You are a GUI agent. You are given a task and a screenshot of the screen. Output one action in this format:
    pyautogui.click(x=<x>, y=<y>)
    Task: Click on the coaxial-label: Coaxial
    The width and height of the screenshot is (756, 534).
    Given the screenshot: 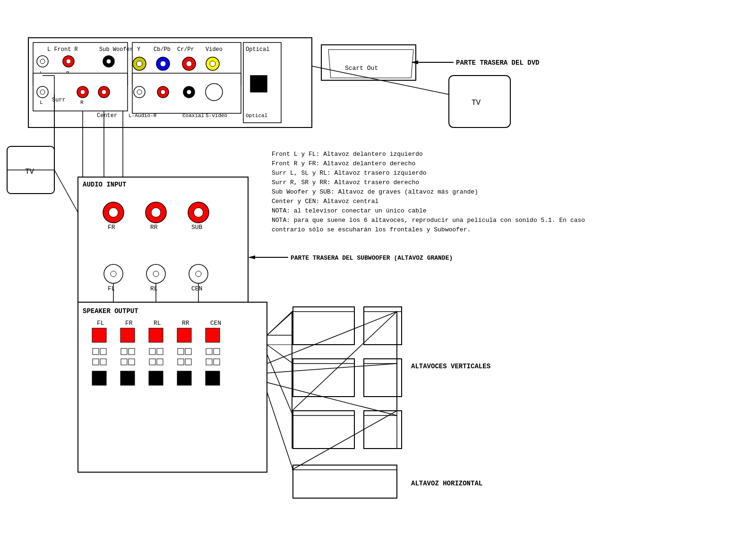 What is the action you would take?
    pyautogui.click(x=193, y=116)
    